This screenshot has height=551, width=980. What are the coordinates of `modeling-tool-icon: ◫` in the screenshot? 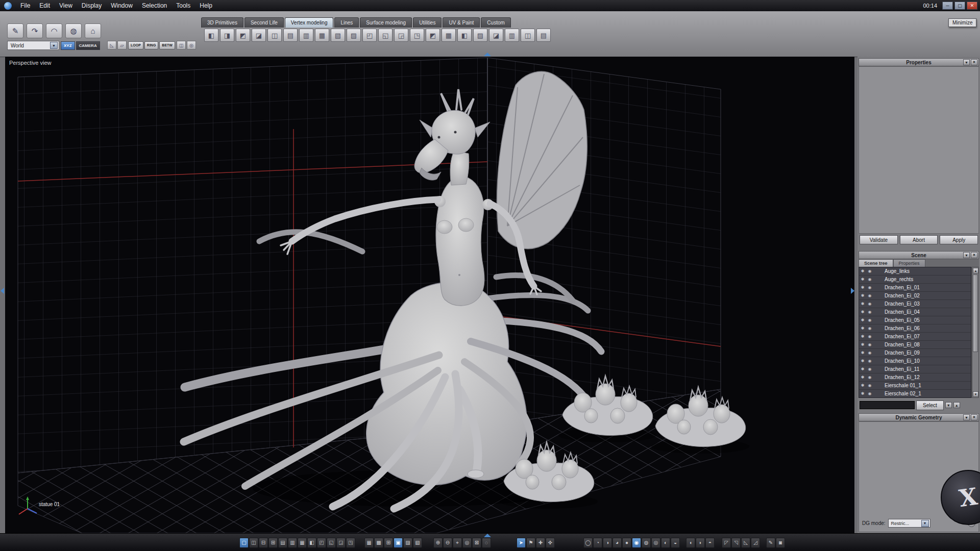 It's located at (275, 35).